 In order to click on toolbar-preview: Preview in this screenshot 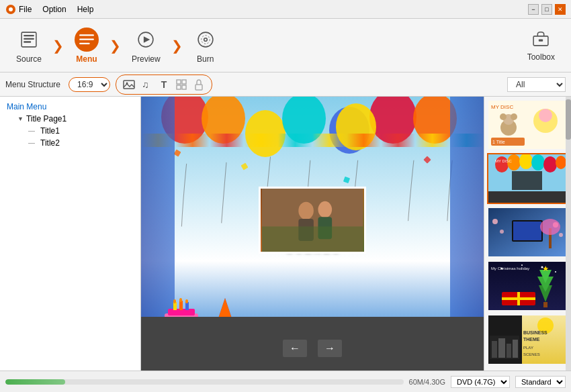, I will do `click(146, 46)`.